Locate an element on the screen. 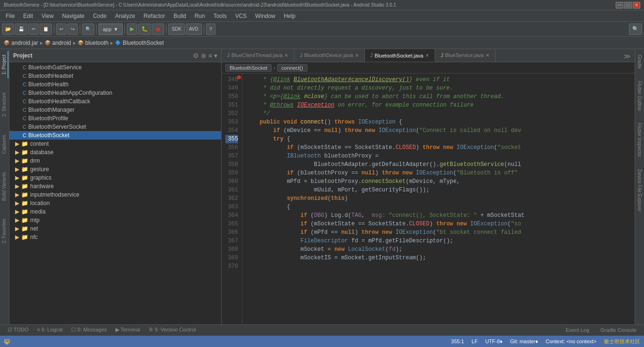 The image size is (644, 347). sidebar-tab-favorites: 2: Favorites is located at coordinates (5, 231).